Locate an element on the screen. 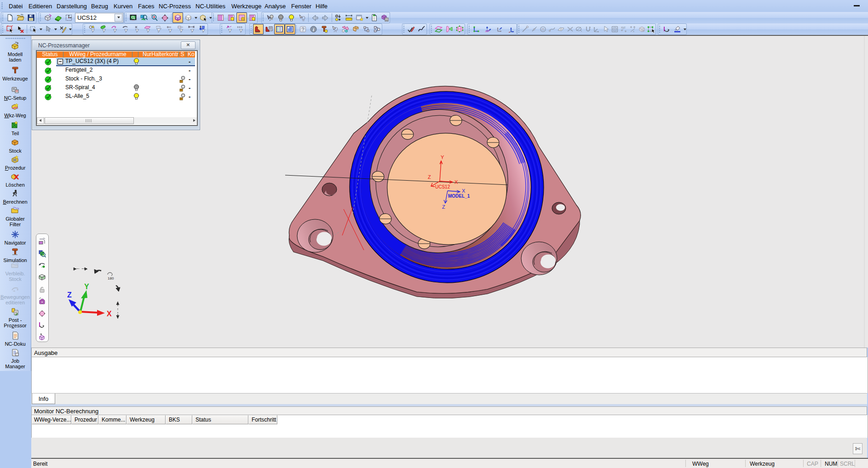 The image size is (868, 468). svg-text: 180 is located at coordinates (111, 279).